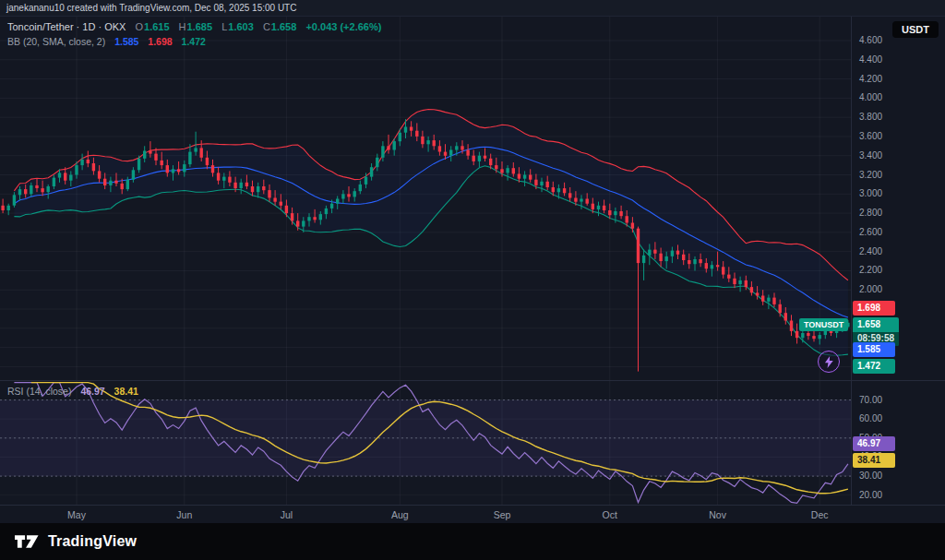 This screenshot has height=560, width=945. Describe the element at coordinates (874, 460) in the screenshot. I see `rsi-value-badge: 38.41` at that location.